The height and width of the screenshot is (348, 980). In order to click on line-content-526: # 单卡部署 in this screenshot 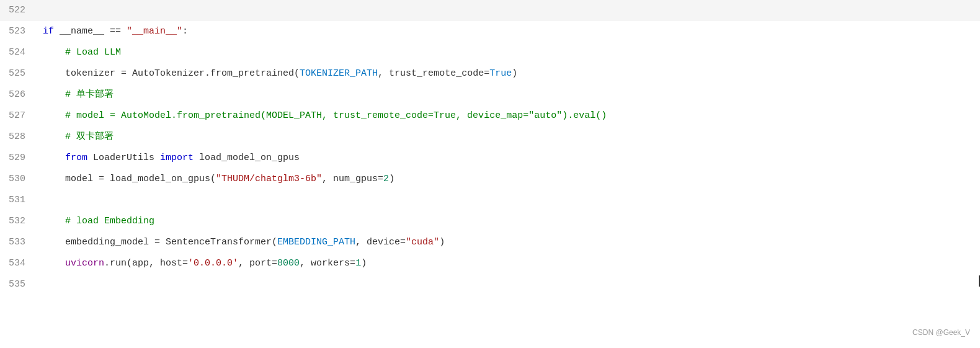, I will do `click(509, 95)`.